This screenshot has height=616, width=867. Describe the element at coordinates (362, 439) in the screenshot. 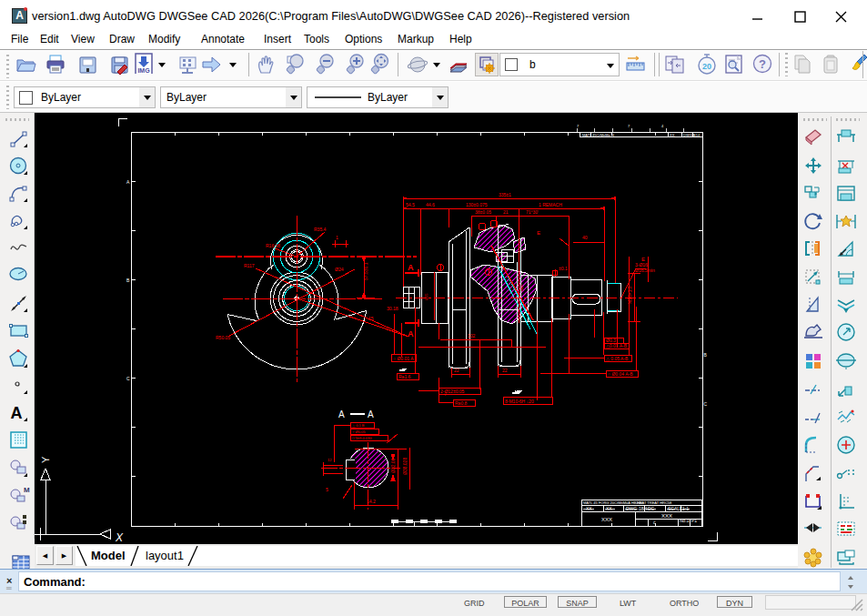

I see `svg-text: □ 5h9-0.030` at that location.